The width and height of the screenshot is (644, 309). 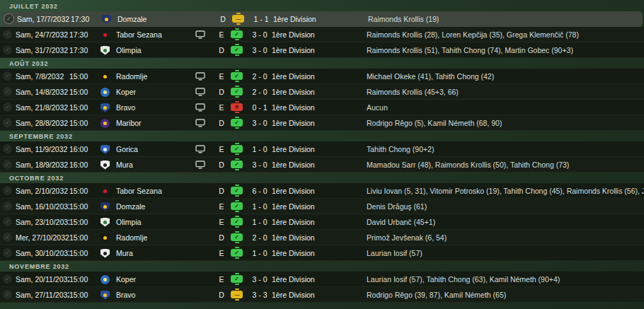 I want to click on match-score: 0 - 1, so click(x=260, y=107).